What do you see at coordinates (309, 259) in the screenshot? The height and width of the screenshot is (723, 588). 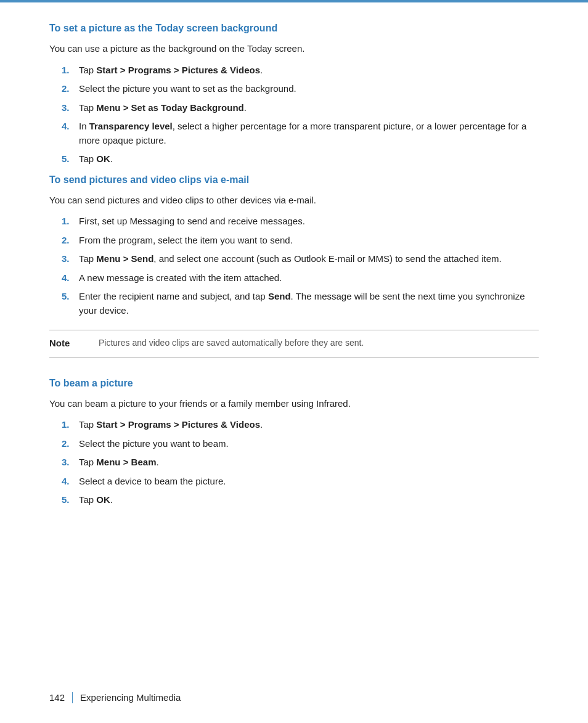 I see `step-text: Tap Menu > Send, and select one account …` at bounding box center [309, 259].